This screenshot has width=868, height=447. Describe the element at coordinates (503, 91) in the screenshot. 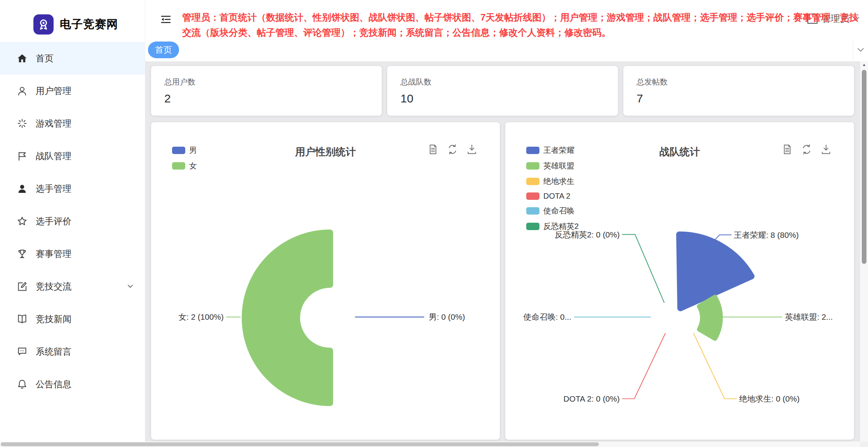

I see `stat-card-total-teams: 总战队数 10` at that location.